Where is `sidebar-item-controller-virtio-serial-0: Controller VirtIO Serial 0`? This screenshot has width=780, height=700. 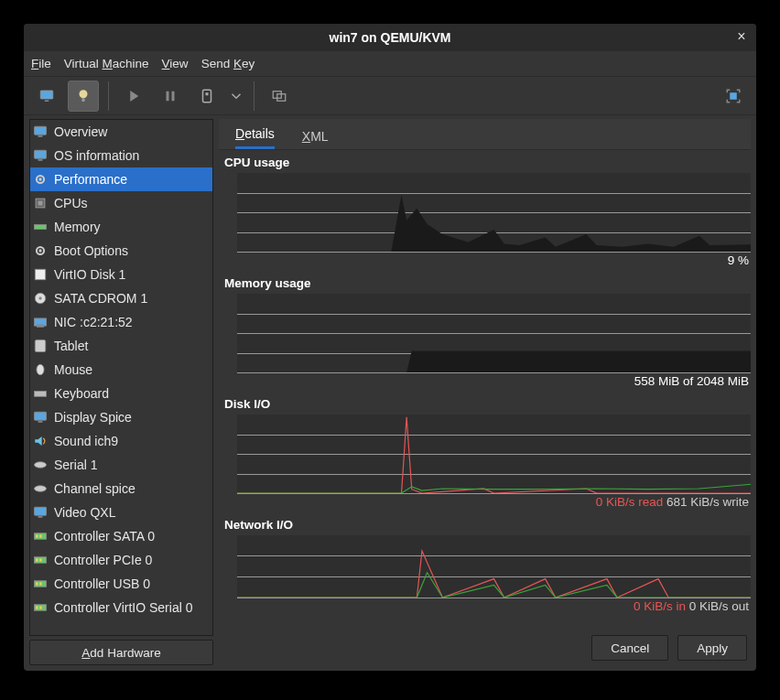
sidebar-item-controller-virtio-serial-0: Controller VirtIO Serial 0 is located at coordinates (121, 608).